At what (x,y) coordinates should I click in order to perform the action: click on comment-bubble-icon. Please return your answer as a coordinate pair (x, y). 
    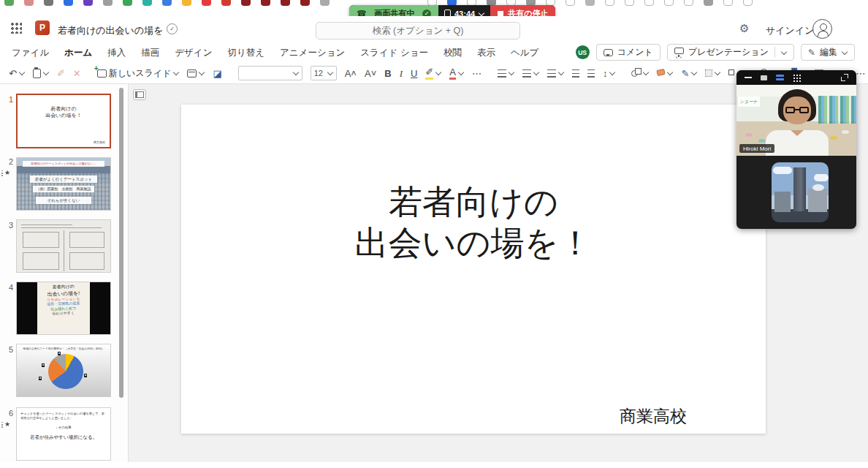
    Looking at the image, I should click on (608, 53).